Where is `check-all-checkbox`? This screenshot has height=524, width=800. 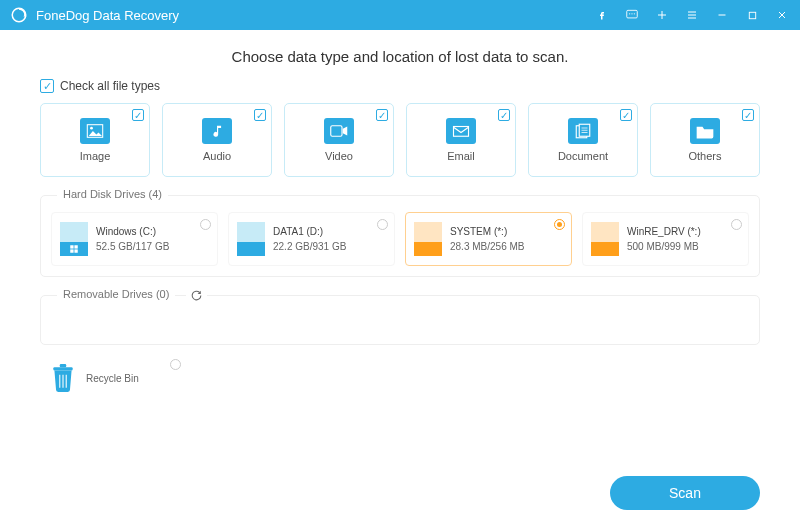 check-all-checkbox is located at coordinates (47, 86).